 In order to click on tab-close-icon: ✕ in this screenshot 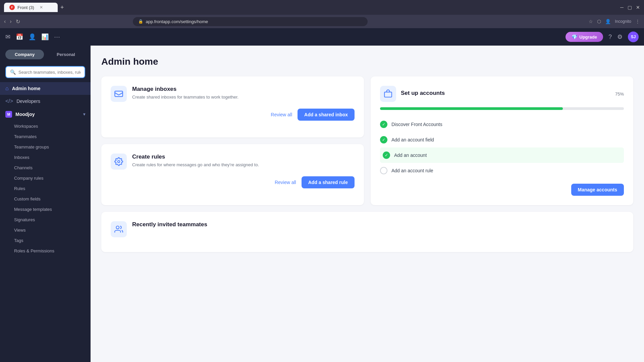, I will do `click(41, 7)`.